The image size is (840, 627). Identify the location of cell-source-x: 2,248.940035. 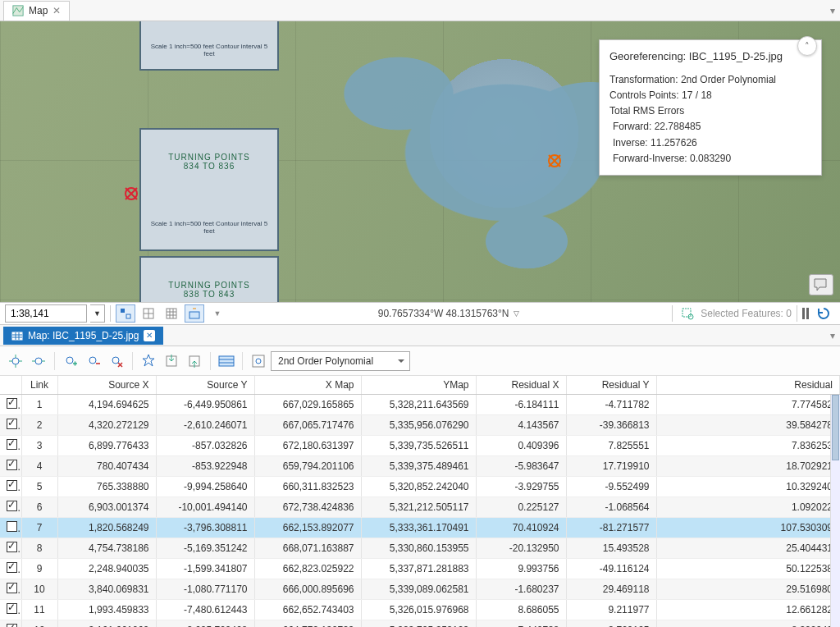
(107, 570).